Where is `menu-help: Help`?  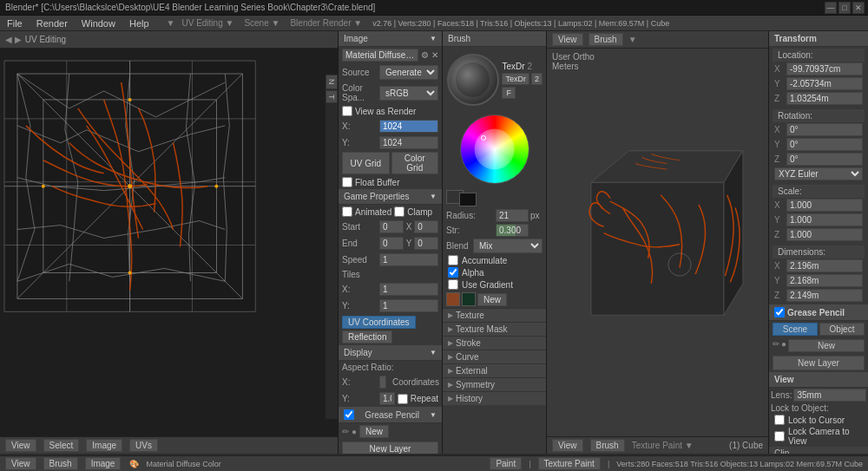 menu-help: Help is located at coordinates (139, 23).